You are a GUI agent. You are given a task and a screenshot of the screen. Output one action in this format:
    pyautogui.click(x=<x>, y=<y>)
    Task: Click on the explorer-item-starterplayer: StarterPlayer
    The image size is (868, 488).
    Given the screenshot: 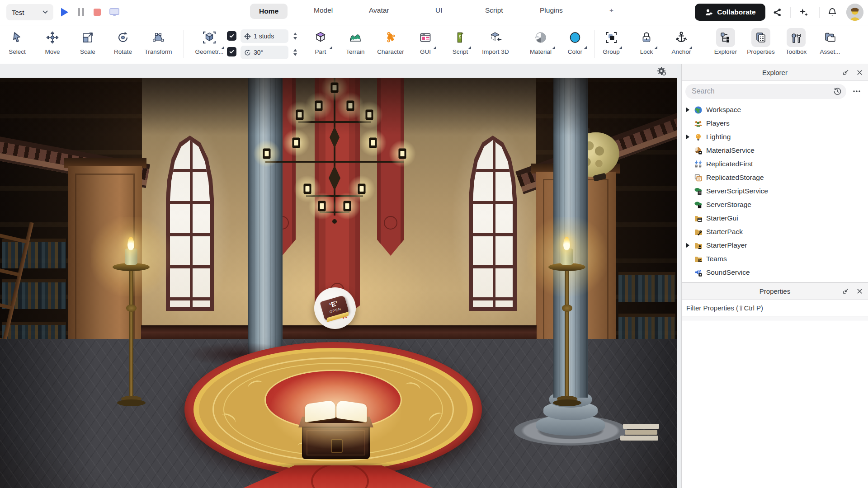 What is the action you would take?
    pyautogui.click(x=775, y=245)
    